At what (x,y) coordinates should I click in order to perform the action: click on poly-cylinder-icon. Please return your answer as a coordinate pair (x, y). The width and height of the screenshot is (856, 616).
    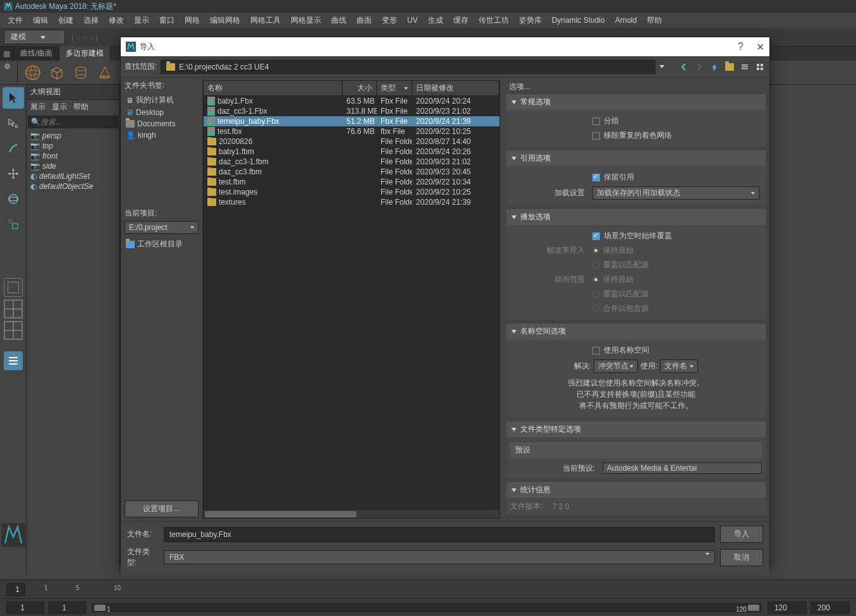
    Looking at the image, I should click on (81, 73).